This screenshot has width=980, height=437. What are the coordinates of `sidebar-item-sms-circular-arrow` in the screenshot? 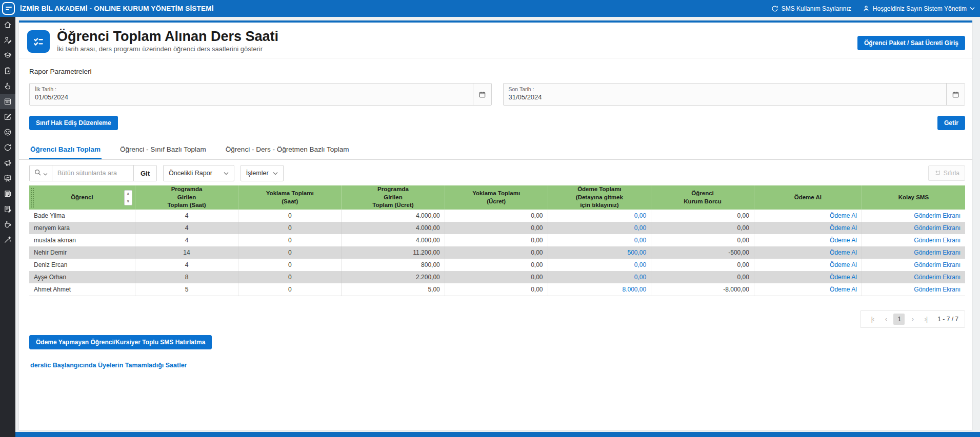 It's located at (8, 148).